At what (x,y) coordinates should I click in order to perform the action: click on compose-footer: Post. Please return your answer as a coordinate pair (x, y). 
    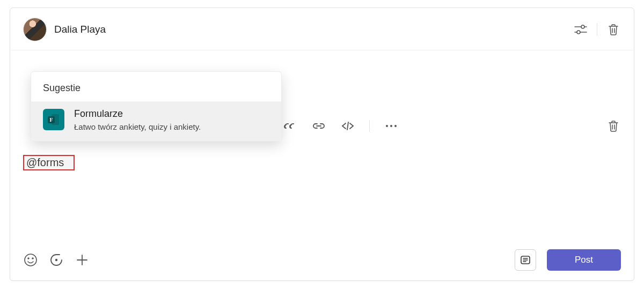
    Looking at the image, I should click on (322, 260).